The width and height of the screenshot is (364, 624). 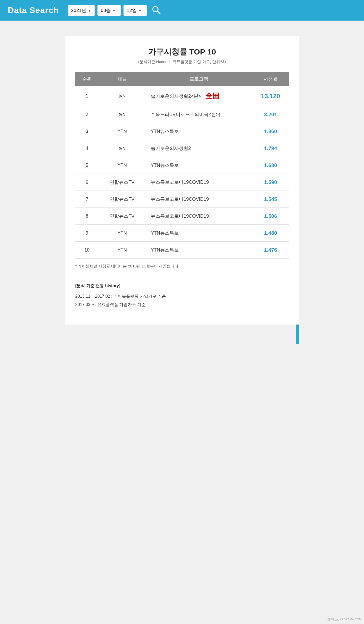 I want to click on cell-rate: 1.545, so click(x=271, y=199).